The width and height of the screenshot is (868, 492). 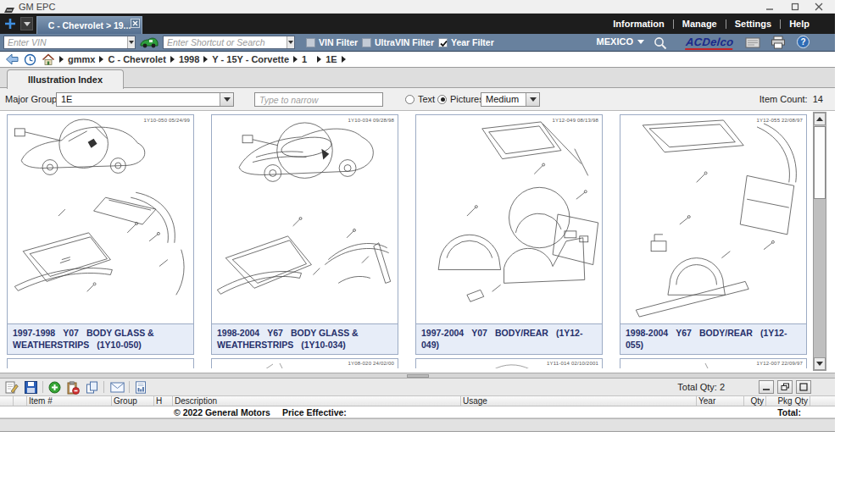 I want to click on vin-input, so click(x=66, y=42).